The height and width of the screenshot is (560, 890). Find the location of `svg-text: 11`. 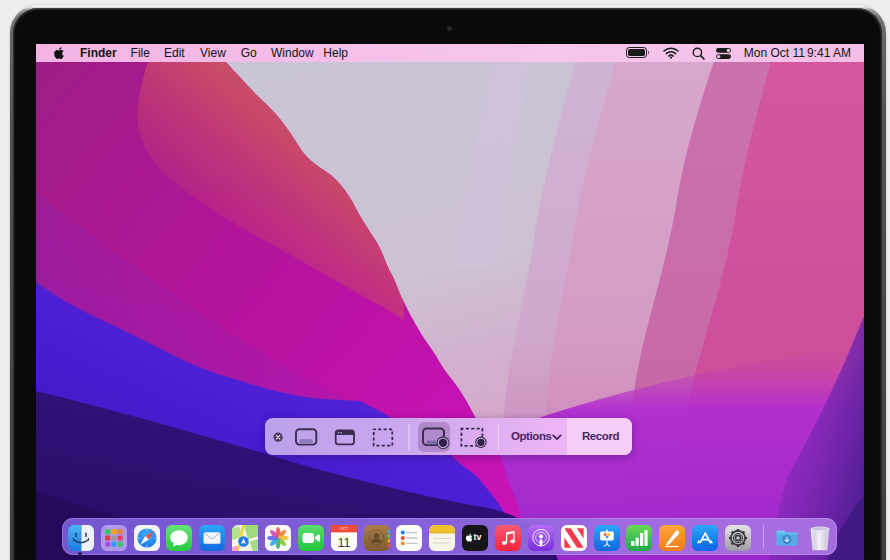

svg-text: 11 is located at coordinates (344, 542).